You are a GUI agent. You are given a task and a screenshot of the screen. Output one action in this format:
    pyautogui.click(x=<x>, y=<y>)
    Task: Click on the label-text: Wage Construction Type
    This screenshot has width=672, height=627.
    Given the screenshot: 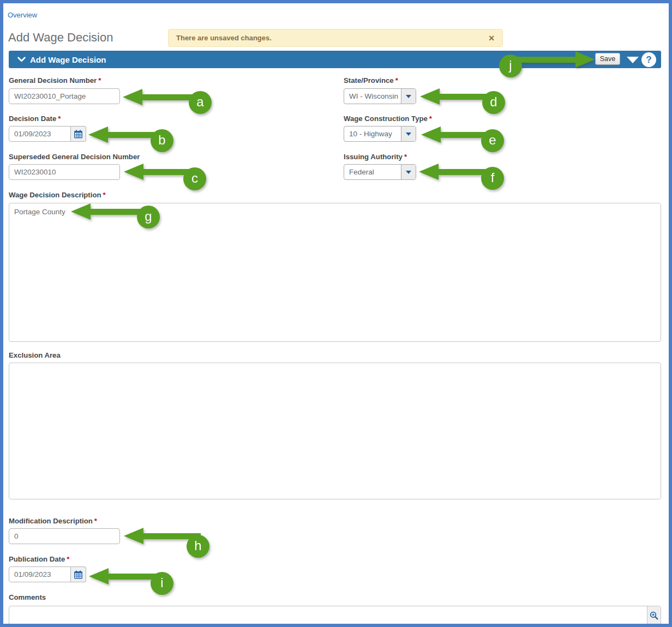 What is the action you would take?
    pyautogui.click(x=386, y=119)
    